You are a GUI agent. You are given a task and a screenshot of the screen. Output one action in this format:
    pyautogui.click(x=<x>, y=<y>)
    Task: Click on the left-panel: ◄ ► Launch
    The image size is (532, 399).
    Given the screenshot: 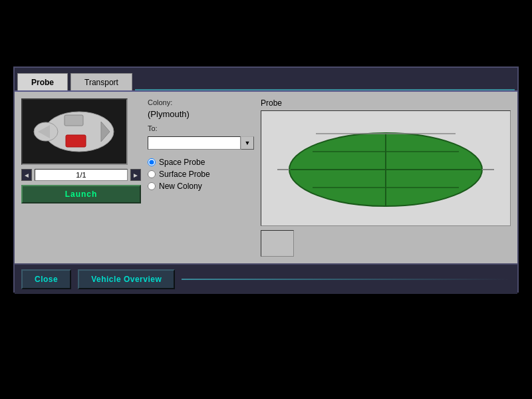 What is the action you would take?
    pyautogui.click(x=81, y=178)
    